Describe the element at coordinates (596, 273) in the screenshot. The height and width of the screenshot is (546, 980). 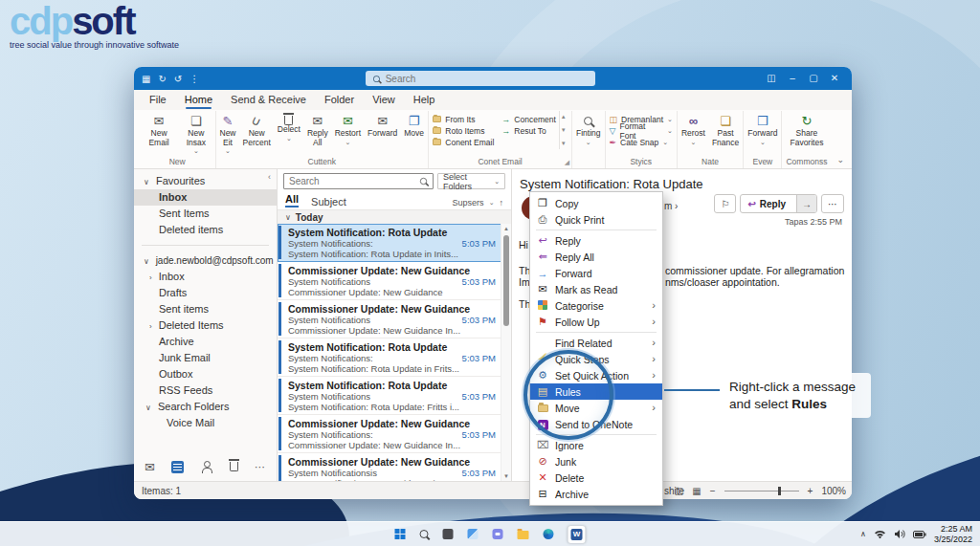
I see `context-item-forward: → Forward` at that location.